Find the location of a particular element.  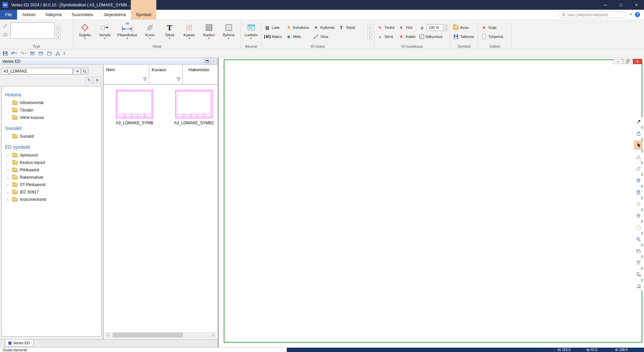

ryhma-button: Ryhmä ▾ is located at coordinates (229, 33).